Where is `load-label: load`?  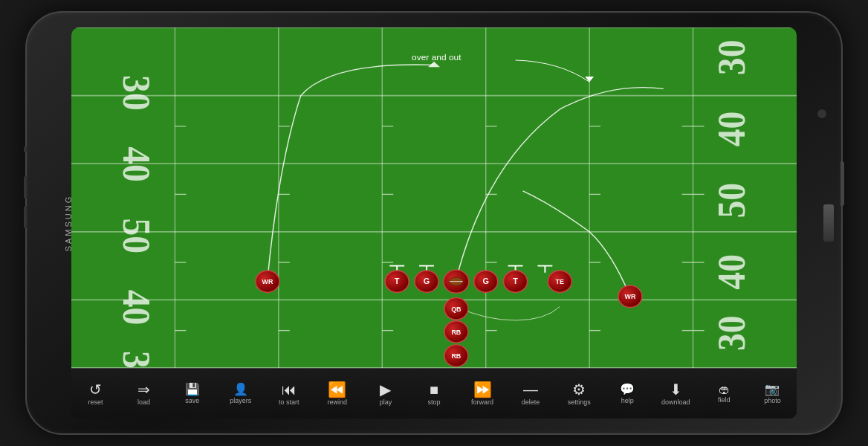
load-label: load is located at coordinates (144, 402).